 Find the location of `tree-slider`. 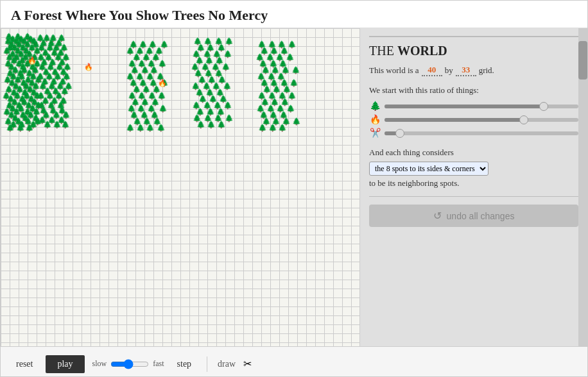

tree-slider is located at coordinates (481, 106).